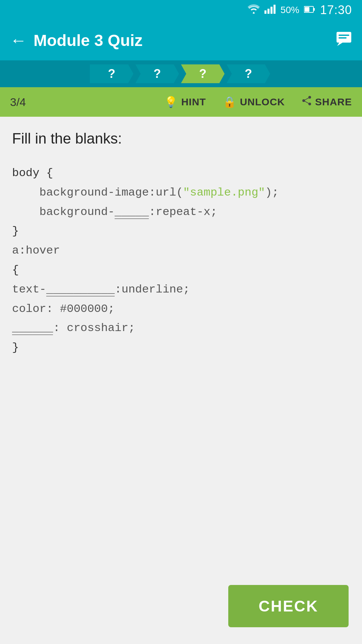 The height and width of the screenshot is (644, 362). What do you see at coordinates (98, 193) in the screenshot?
I see `code-bg-image-pre: background-image:url(` at bounding box center [98, 193].